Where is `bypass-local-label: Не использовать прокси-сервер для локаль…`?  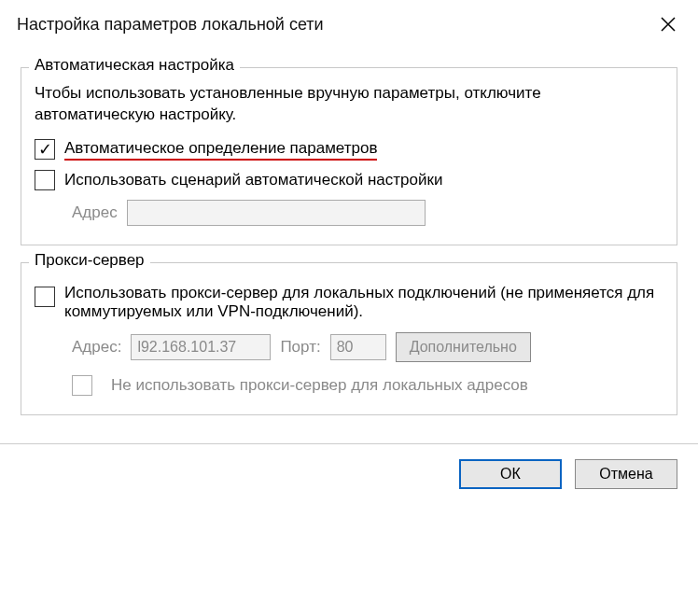
bypass-local-label: Не использовать прокси-сервер для локаль… is located at coordinates (319, 385).